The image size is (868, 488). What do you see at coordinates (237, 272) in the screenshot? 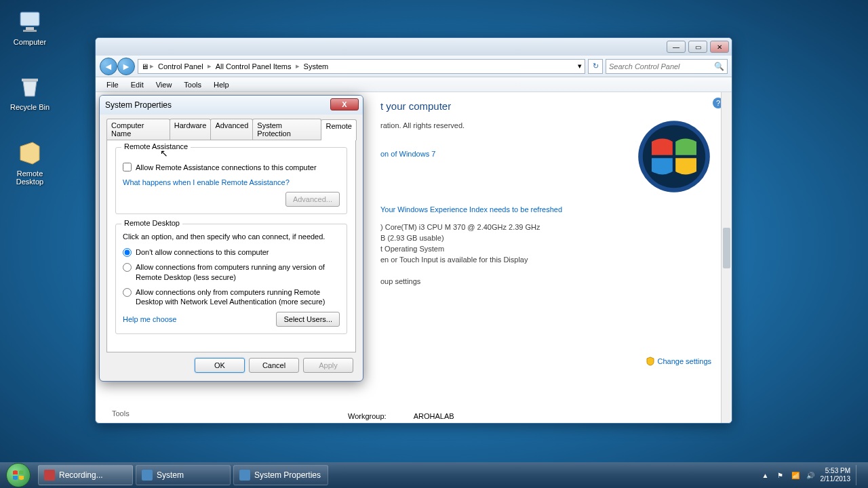
I see `rd-option-label: Allow connections from computers running…` at bounding box center [237, 272].